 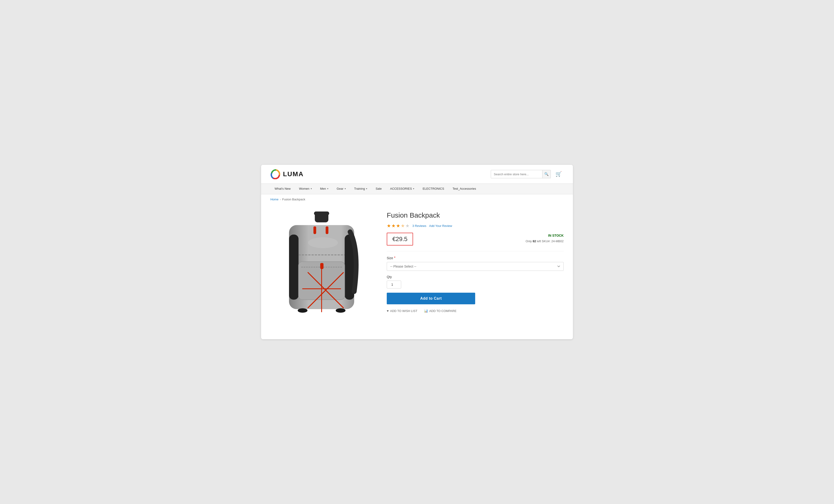 What do you see at coordinates (475, 311) in the screenshot?
I see `action-links: ♥ ADD TO WISH LIST 📊 ADD TO COMPARE` at bounding box center [475, 311].